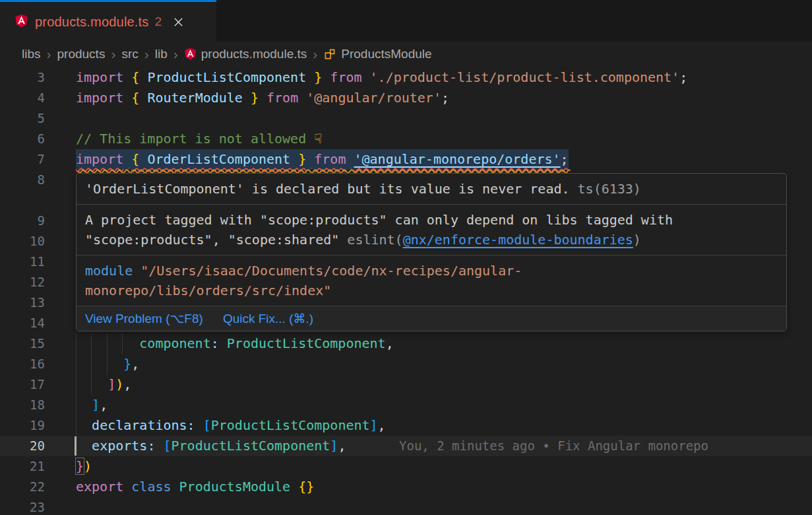  Describe the element at coordinates (255, 54) in the screenshot. I see `breadcrumb-item-file: products.module.ts` at that location.